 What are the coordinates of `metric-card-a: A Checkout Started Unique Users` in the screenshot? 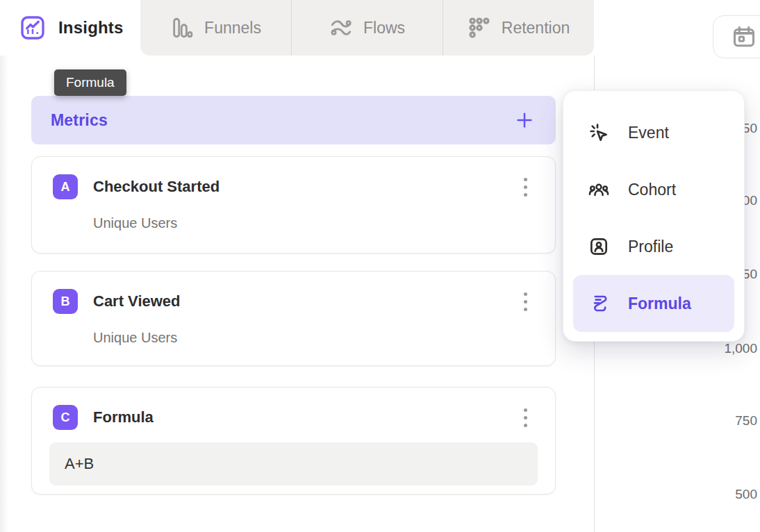 It's located at (293, 205).